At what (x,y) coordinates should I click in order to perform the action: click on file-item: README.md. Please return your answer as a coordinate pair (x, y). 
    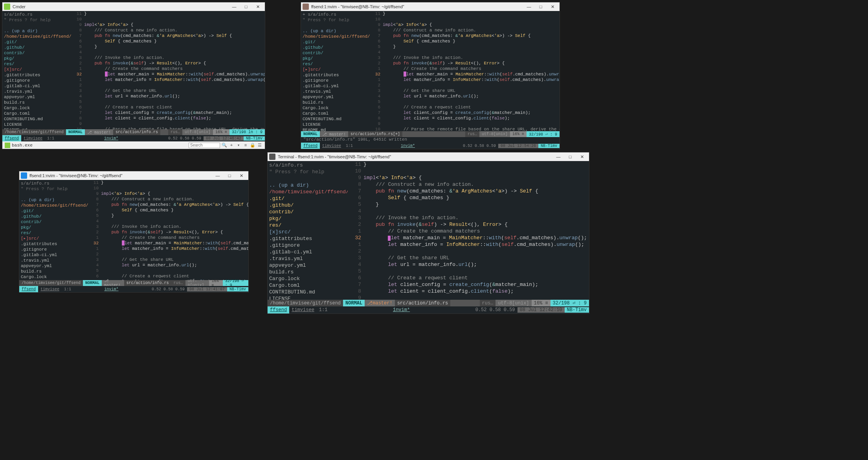
    Looking at the image, I should click on (336, 129).